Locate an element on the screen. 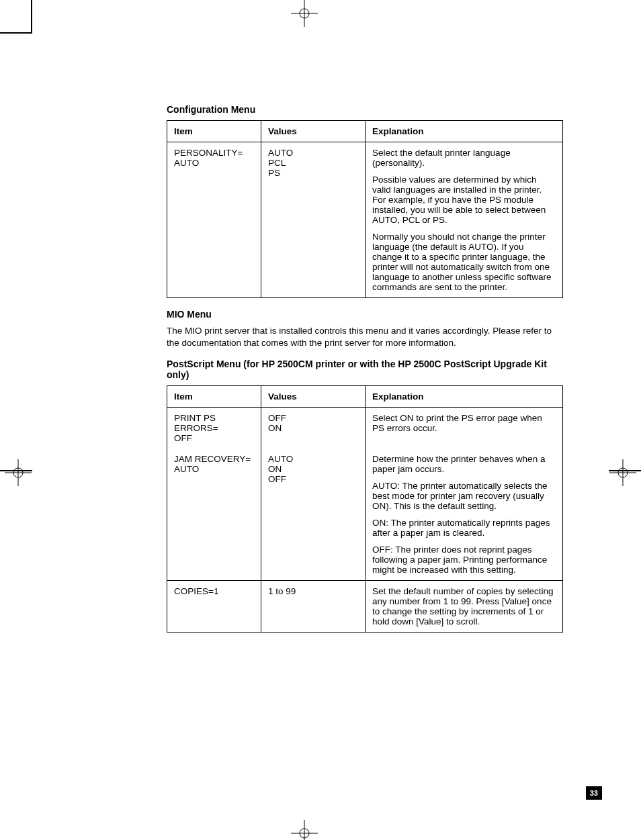 This screenshot has height=840, width=641. cell-values: 1 to 99 is located at coordinates (313, 607).